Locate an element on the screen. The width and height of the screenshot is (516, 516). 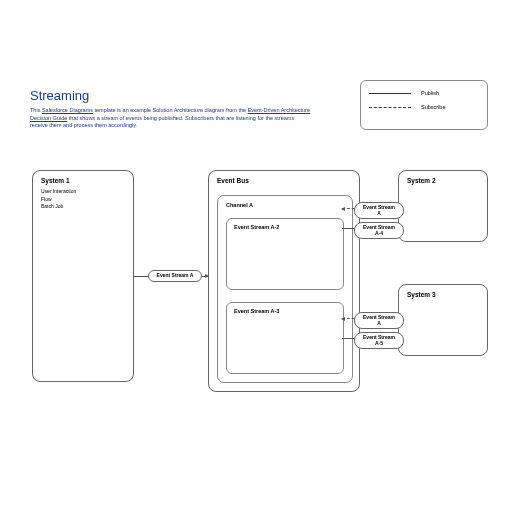
pill-event-stream-a5: Event Stream A-5 is located at coordinates (379, 340).